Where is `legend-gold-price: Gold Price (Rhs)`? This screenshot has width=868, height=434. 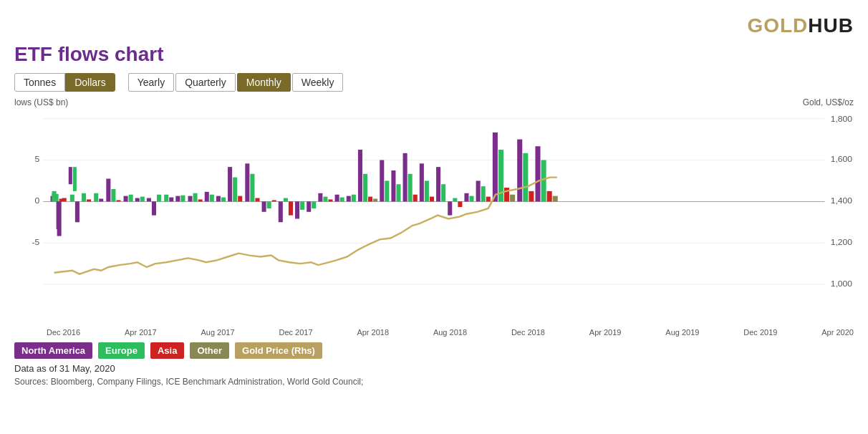
legend-gold-price: Gold Price (Rhs) is located at coordinates (279, 351).